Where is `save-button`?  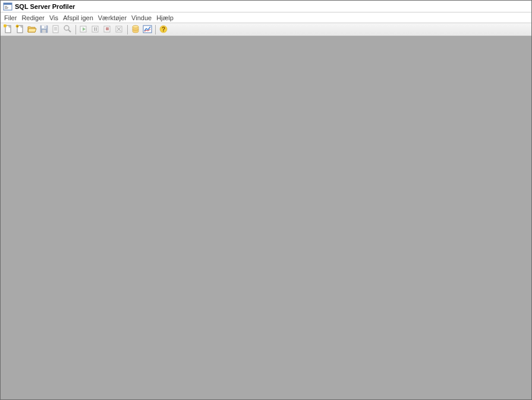 save-button is located at coordinates (44, 30).